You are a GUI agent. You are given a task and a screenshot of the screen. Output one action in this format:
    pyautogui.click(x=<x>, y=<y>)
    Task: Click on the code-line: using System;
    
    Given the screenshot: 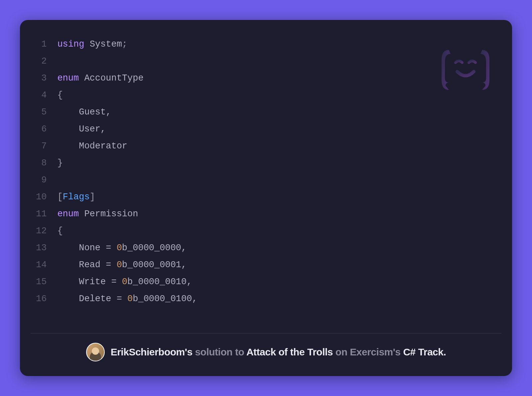 What is the action you would take?
    pyautogui.click(x=279, y=45)
    